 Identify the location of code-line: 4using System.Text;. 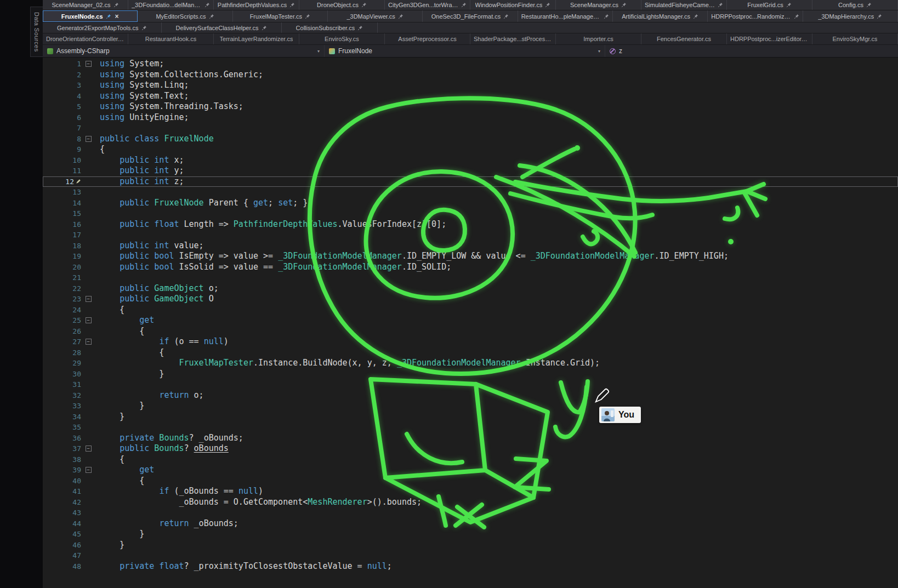
(470, 96).